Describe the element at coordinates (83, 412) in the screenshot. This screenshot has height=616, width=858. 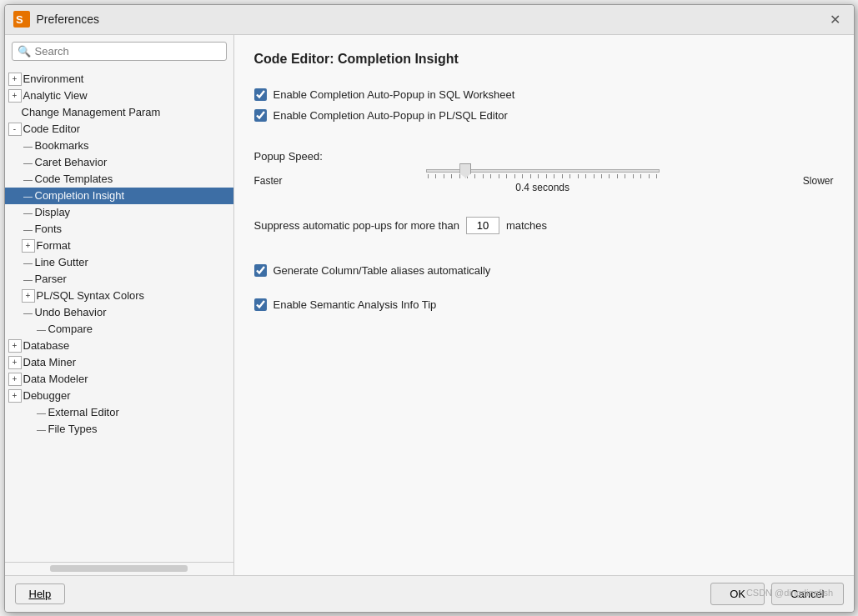
I see `tree-label-external-editor: External Editor` at that location.